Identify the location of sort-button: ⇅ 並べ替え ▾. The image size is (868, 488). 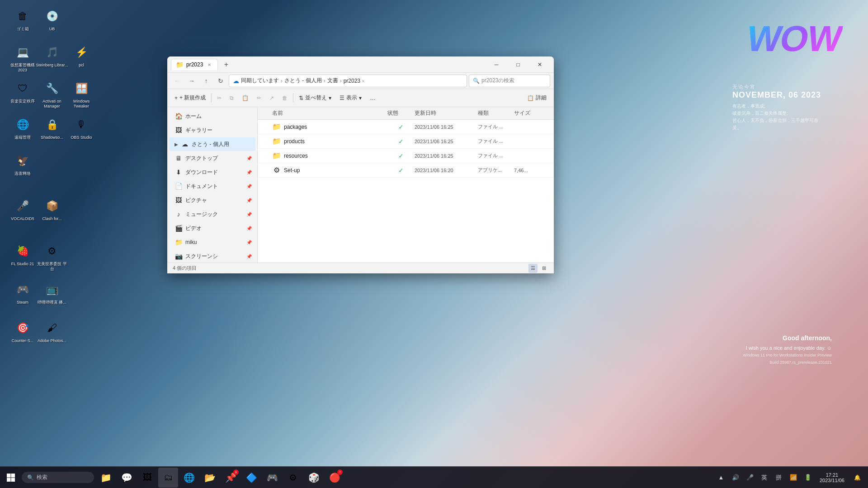
(315, 98).